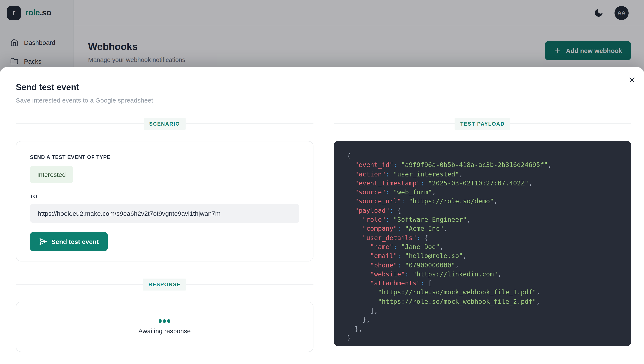  What do you see at coordinates (165, 214) in the screenshot?
I see `webhook-url-input` at bounding box center [165, 214].